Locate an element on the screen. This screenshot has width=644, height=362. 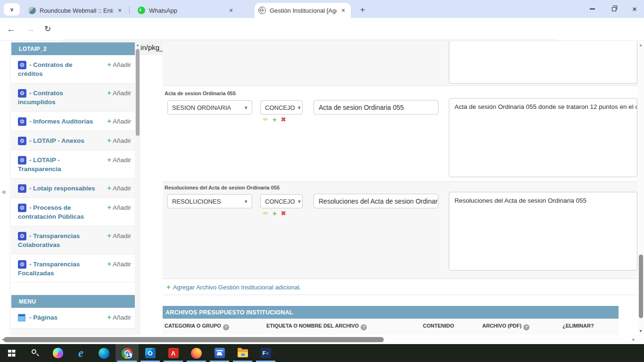
sidebar-scrollbar-thumb is located at coordinates (138, 92).